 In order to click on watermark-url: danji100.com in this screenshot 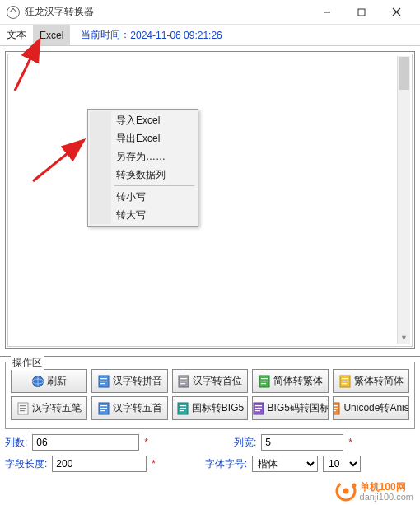, I will do `click(387, 497)`.